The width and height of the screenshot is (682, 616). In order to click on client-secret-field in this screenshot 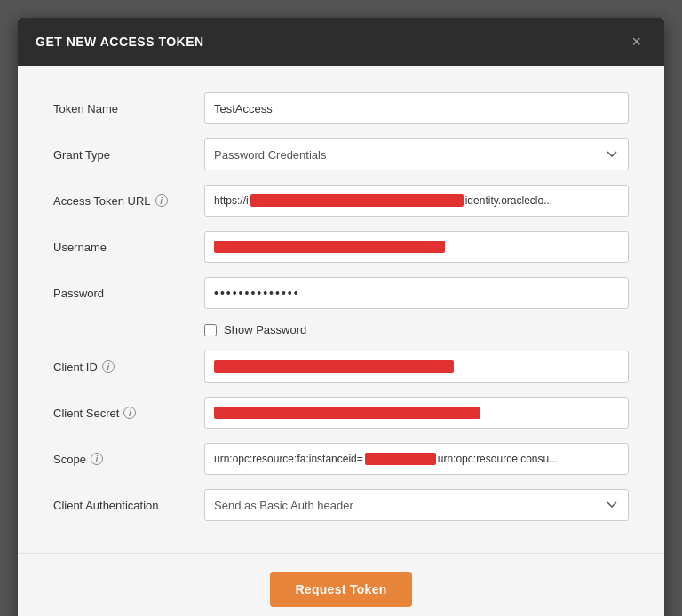, I will do `click(416, 413)`.